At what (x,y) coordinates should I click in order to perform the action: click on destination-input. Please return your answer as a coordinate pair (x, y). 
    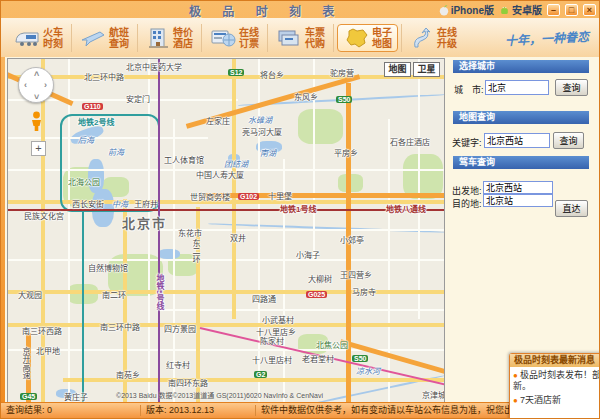
    Looking at the image, I should click on (518, 200).